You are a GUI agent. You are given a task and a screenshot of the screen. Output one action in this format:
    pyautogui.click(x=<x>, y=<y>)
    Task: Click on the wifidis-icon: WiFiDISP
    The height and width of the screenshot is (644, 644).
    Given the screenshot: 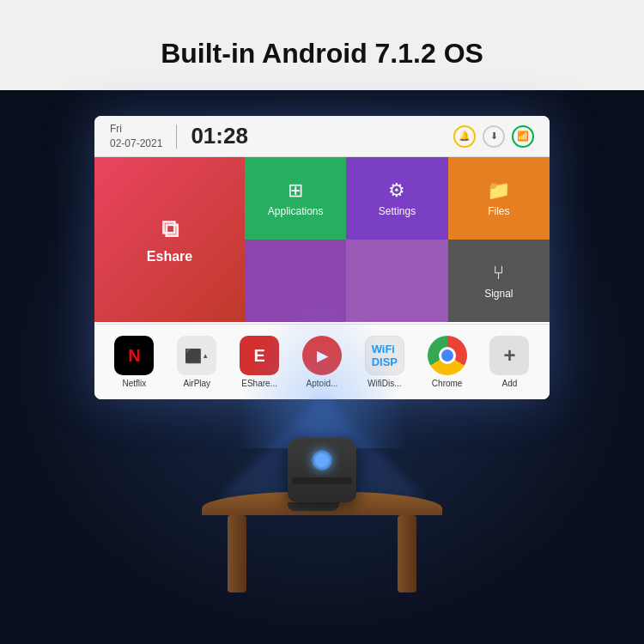 What is the action you would take?
    pyautogui.click(x=385, y=355)
    